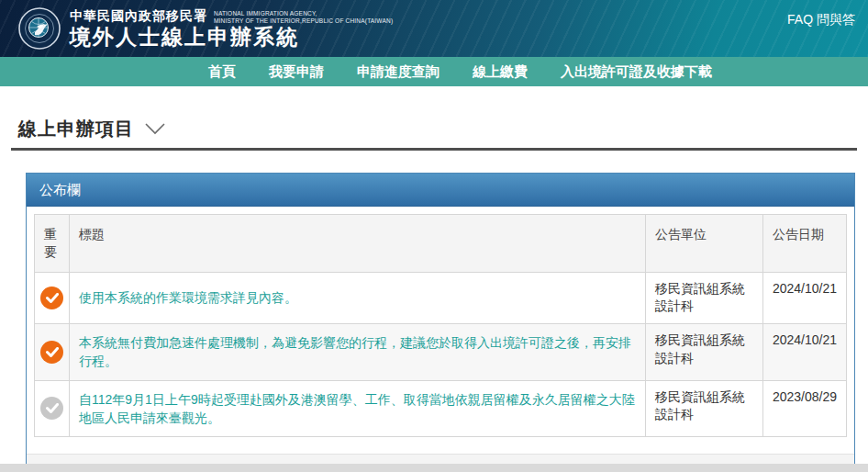 The image size is (868, 472). I want to click on table-row: 自112年9月1日上午9時起受理赴國外及港澳留學、工作、取得當地依親居留權及永久…, so click(440, 409).